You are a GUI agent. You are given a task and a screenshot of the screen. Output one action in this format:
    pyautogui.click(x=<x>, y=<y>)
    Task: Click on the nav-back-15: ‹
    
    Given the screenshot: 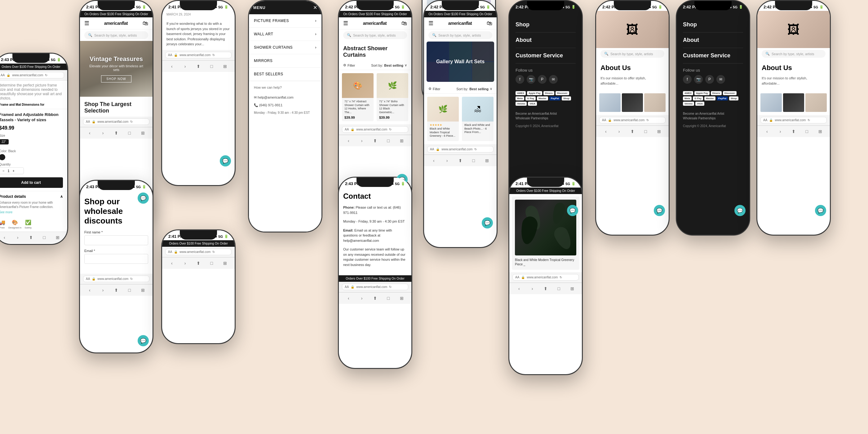 What is the action you would take?
    pyautogui.click(x=767, y=131)
    